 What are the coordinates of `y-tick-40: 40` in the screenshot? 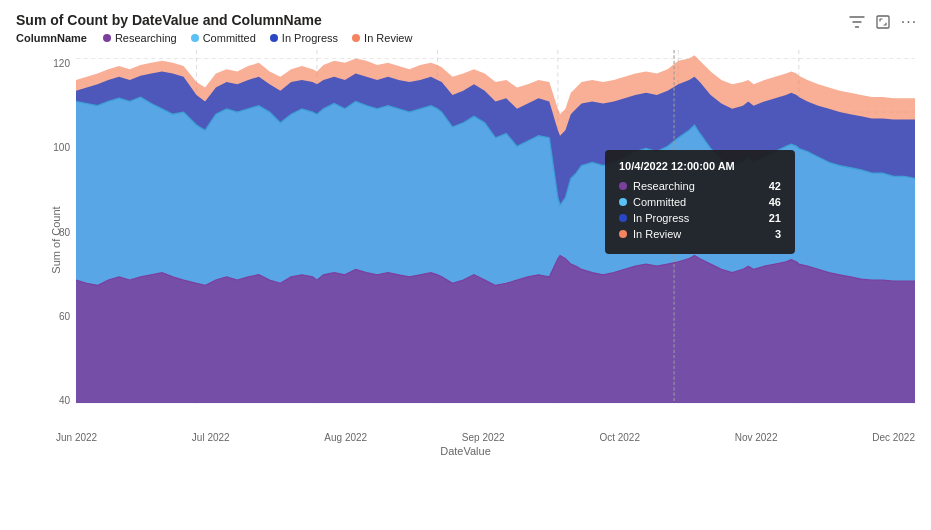 It's located at (64, 400).